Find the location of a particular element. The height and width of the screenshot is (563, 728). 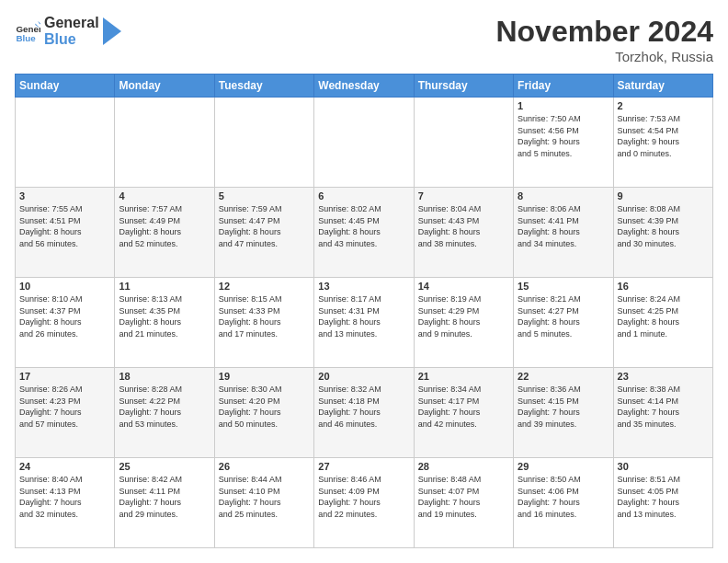

logo: General Blue General Blue is located at coordinates (68, 31).